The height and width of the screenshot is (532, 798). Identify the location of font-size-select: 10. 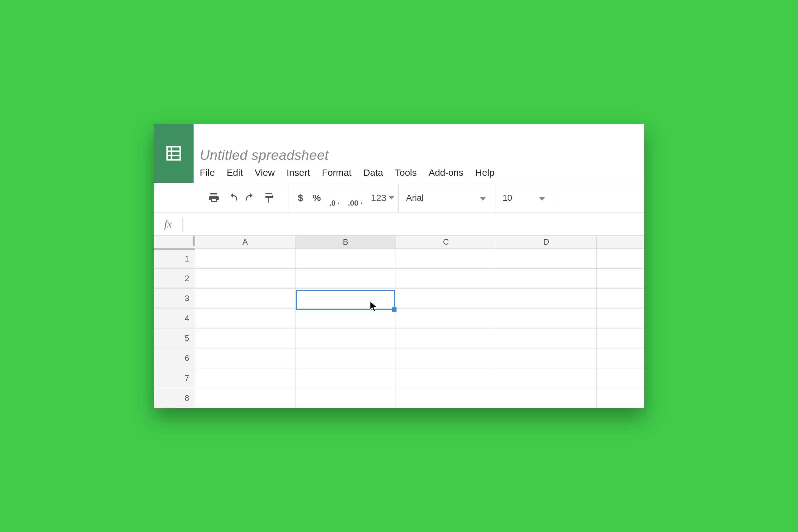
(525, 198).